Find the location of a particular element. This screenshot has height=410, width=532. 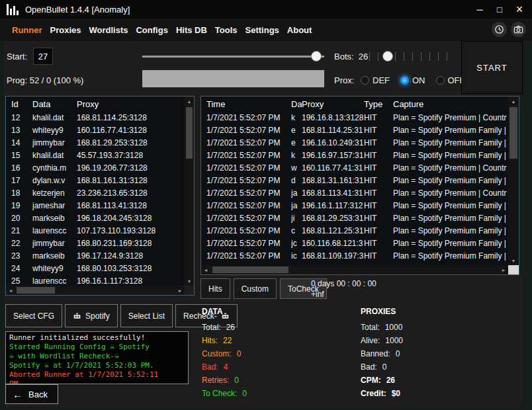

menu-item: Runner is located at coordinates (27, 30).